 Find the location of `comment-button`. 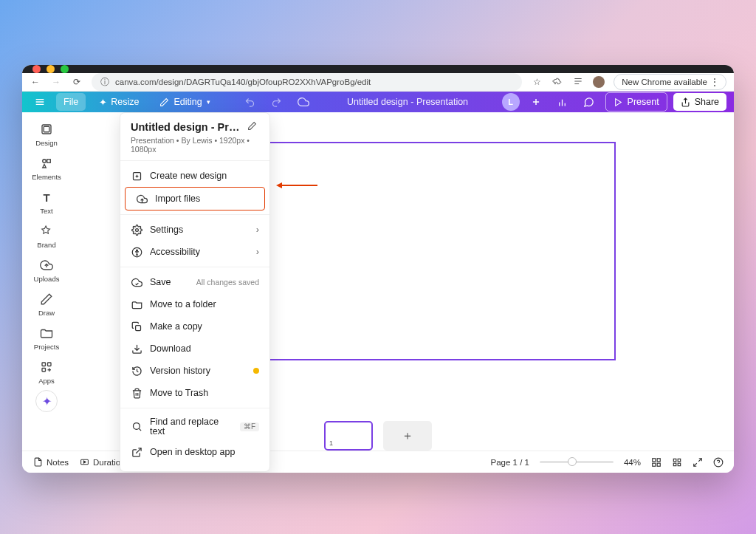

comment-button is located at coordinates (589, 102).